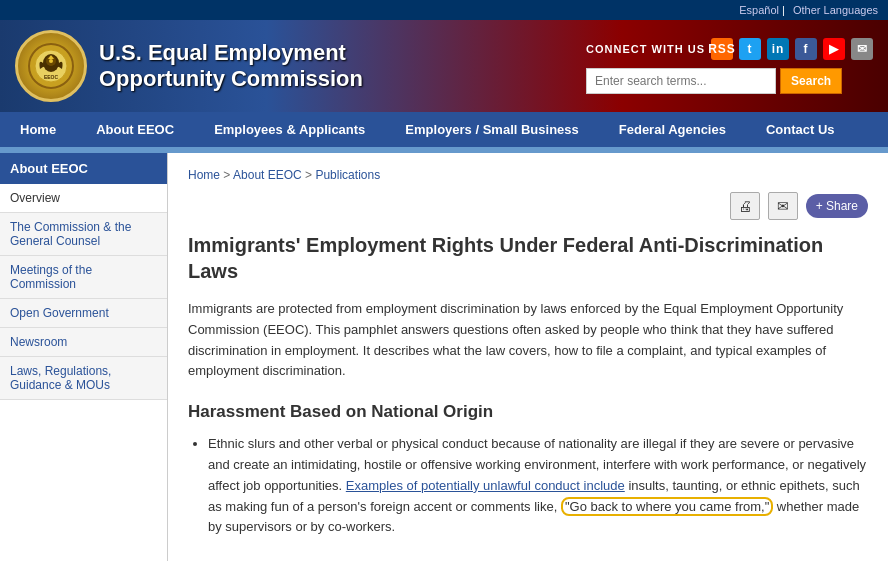 The height and width of the screenshot is (570, 888). What do you see at coordinates (84, 198) in the screenshot?
I see `sidebar-link-overview: Overview` at bounding box center [84, 198].